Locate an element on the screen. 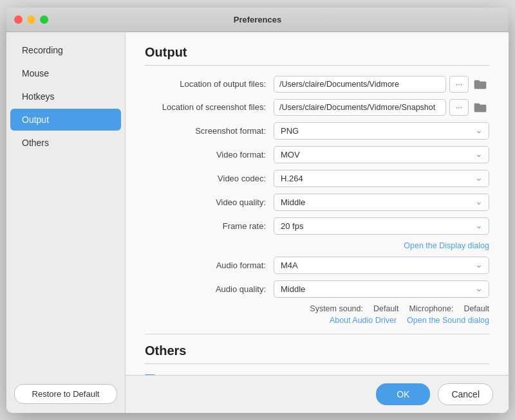 The height and width of the screenshot is (420, 515). audio-format-wrapper: M4A MP3 AAC is located at coordinates (381, 265).